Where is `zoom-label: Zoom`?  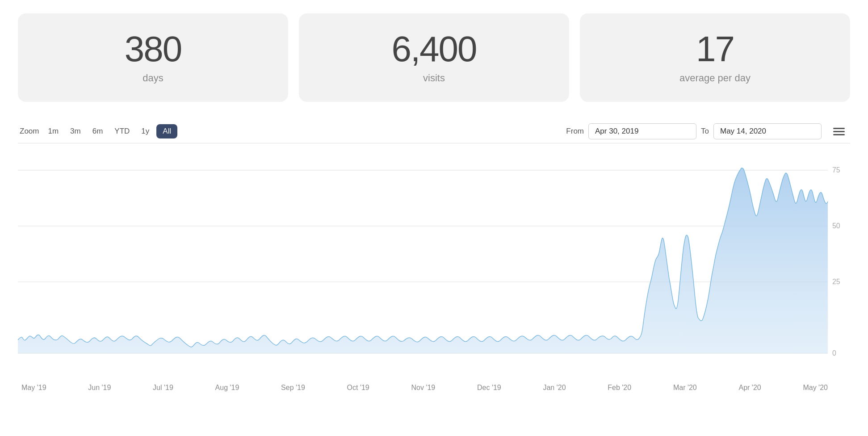 zoom-label: Zoom is located at coordinates (29, 131).